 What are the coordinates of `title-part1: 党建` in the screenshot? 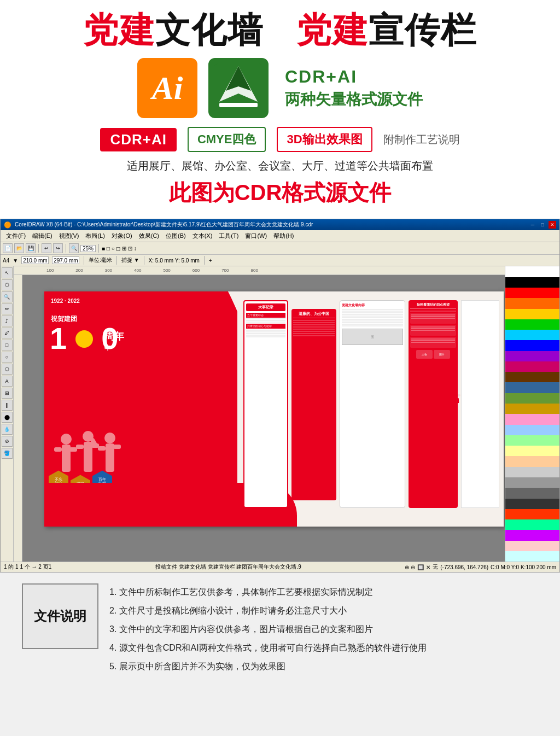 It's located at (119, 30).